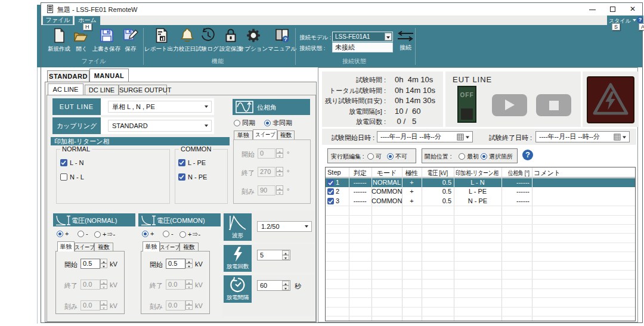 The width and height of the screenshot is (644, 326). Describe the element at coordinates (143, 89) in the screenshot. I see `tab-surge-output: SURGE OUTPUT` at that location.